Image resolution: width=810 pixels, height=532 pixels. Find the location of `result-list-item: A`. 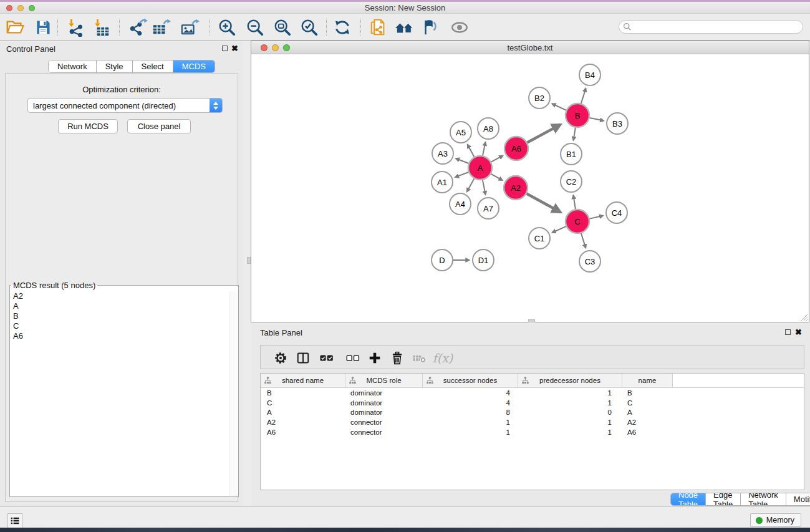

result-list-item: A is located at coordinates (120, 306).